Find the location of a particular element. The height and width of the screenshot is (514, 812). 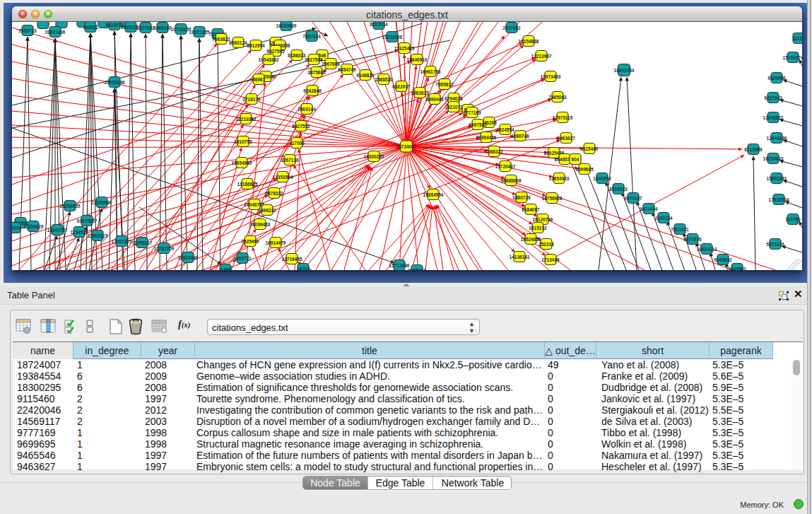

svg-text: 12213967 is located at coordinates (541, 57).